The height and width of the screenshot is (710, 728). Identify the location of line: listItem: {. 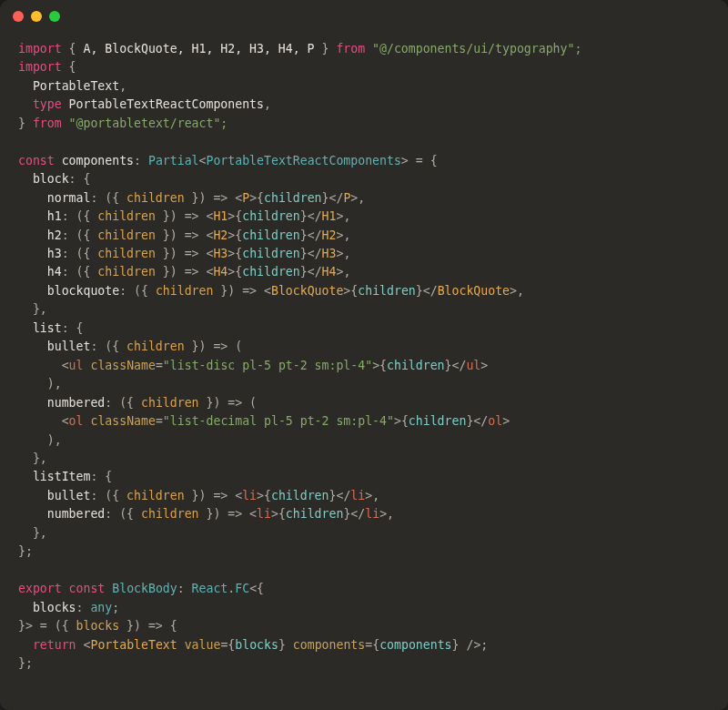
(66, 477).